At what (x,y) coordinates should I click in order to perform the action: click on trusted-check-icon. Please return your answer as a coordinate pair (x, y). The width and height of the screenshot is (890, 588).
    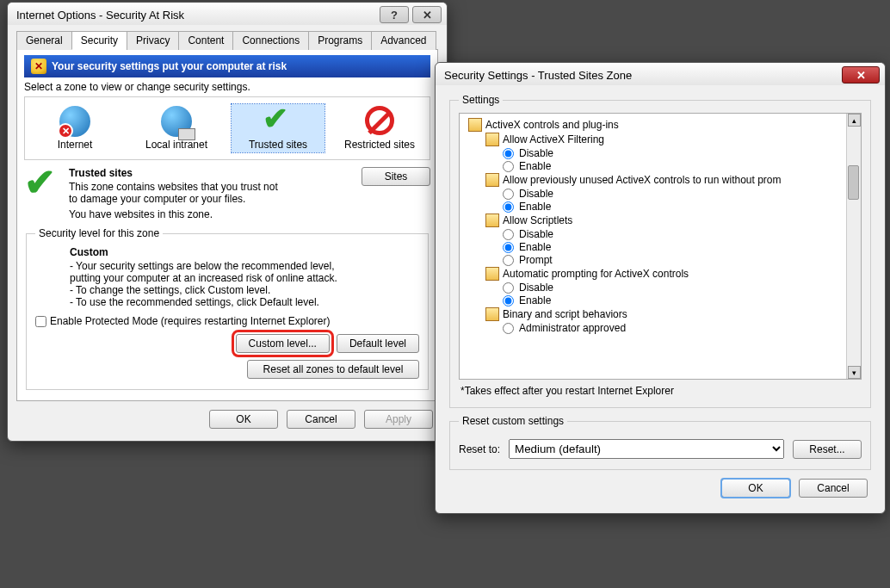
    Looking at the image, I should click on (278, 121).